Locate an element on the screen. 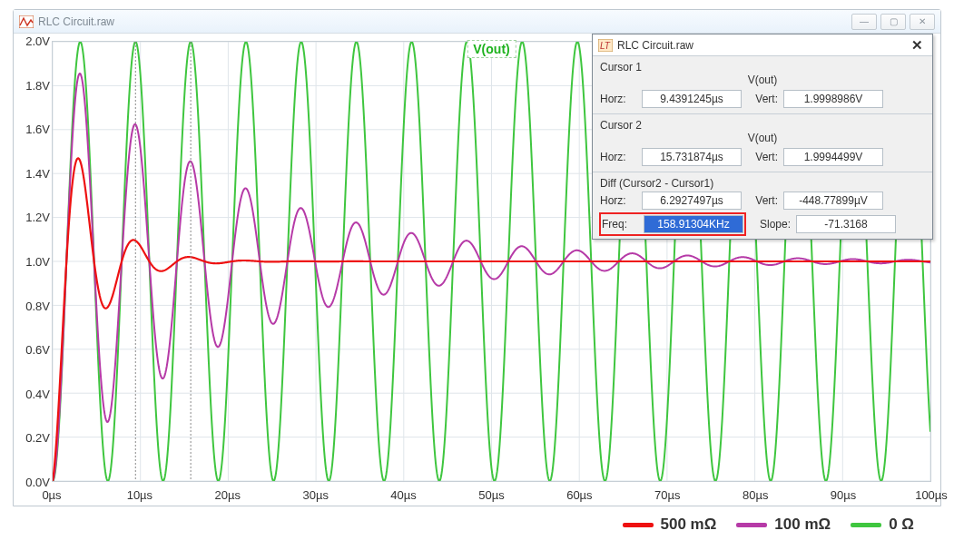 This screenshot has height=560, width=954. cursor1-signal: V(out) is located at coordinates (762, 81).